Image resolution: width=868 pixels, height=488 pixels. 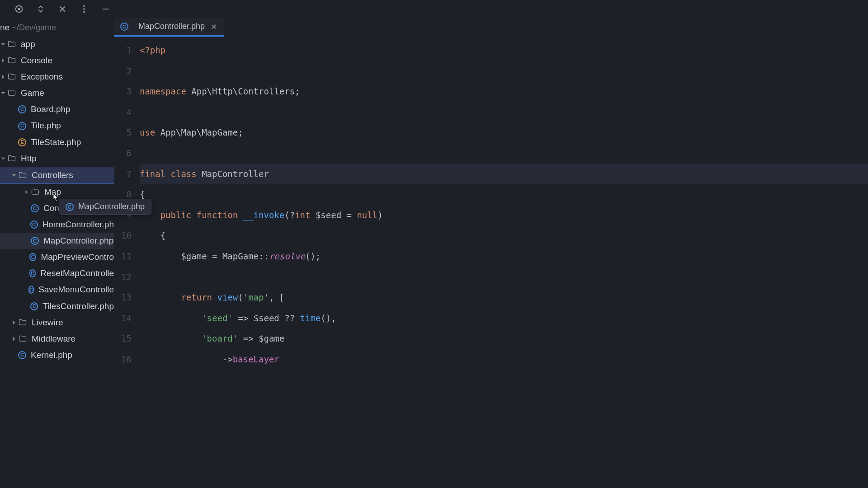 What do you see at coordinates (504, 133) in the screenshot?
I see `code-line: use App\Map\MapGame;` at bounding box center [504, 133].